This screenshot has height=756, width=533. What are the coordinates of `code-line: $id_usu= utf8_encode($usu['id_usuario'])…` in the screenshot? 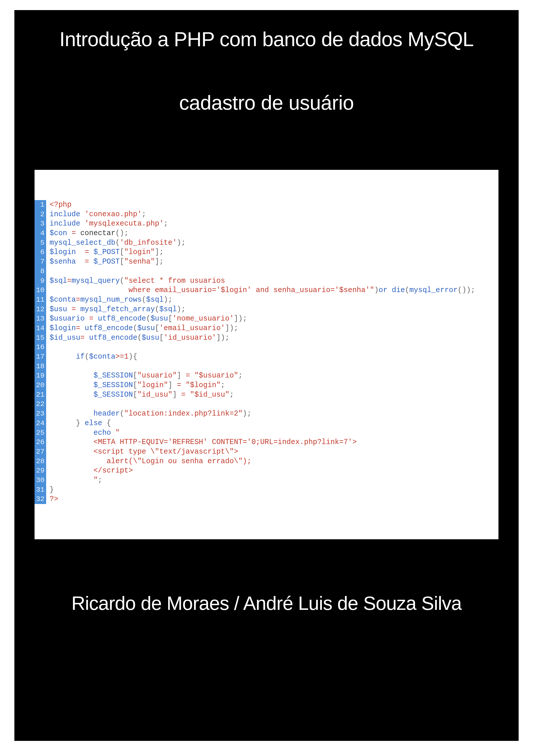 It's located at (270, 338).